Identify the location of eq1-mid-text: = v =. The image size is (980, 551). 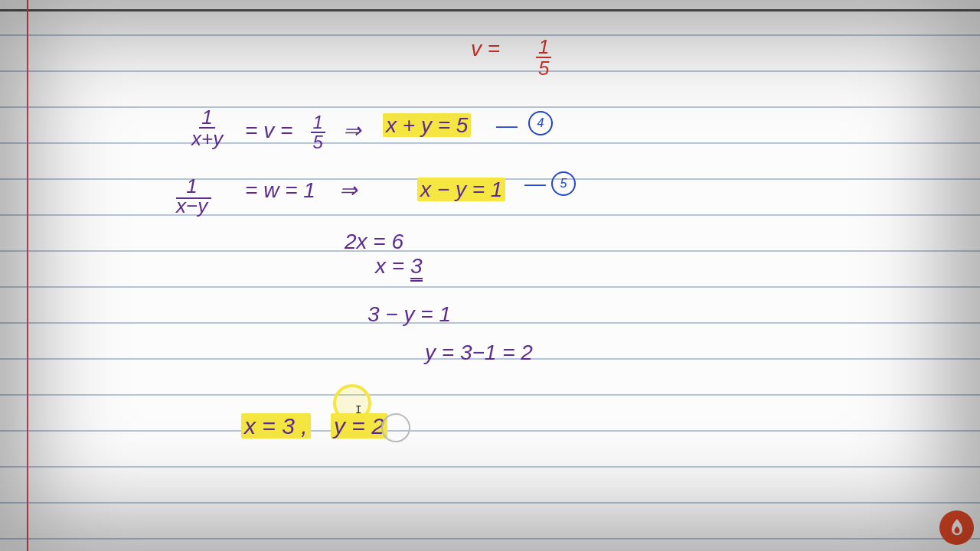
(269, 130).